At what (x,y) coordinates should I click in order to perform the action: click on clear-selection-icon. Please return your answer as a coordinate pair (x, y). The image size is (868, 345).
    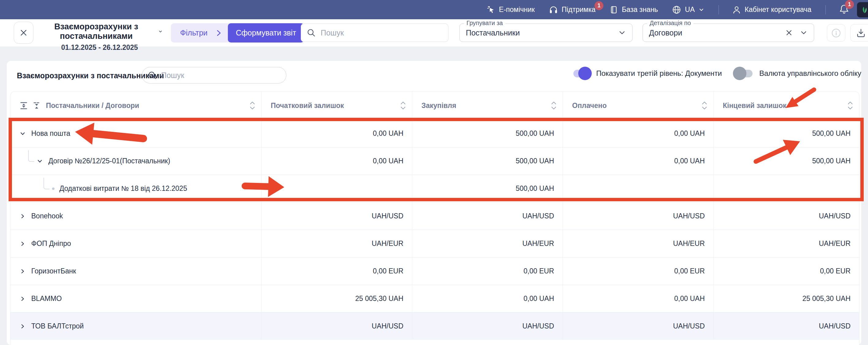
    Looking at the image, I should click on (789, 33).